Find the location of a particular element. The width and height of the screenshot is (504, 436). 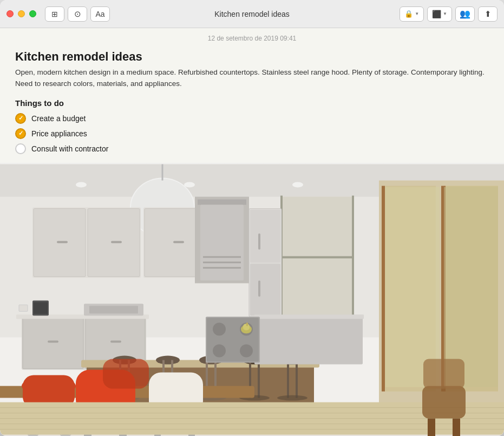

traffic-lights is located at coordinates (22, 14).